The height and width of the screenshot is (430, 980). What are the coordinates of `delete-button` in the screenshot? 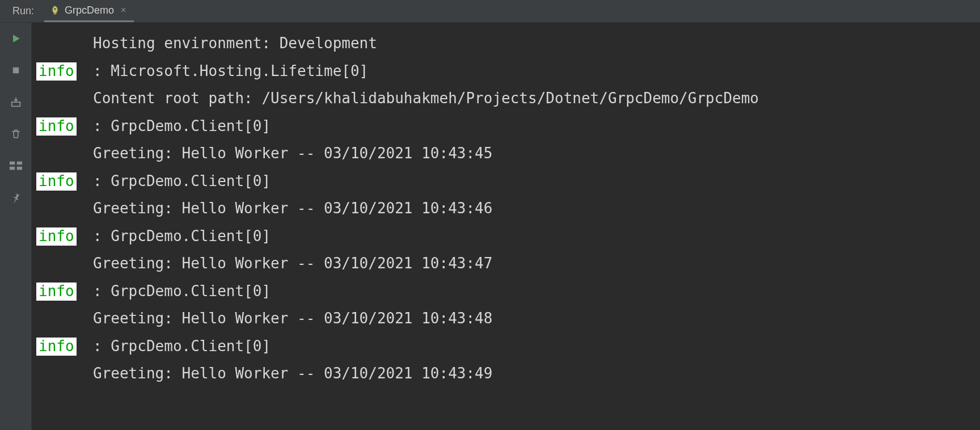 It's located at (16, 134).